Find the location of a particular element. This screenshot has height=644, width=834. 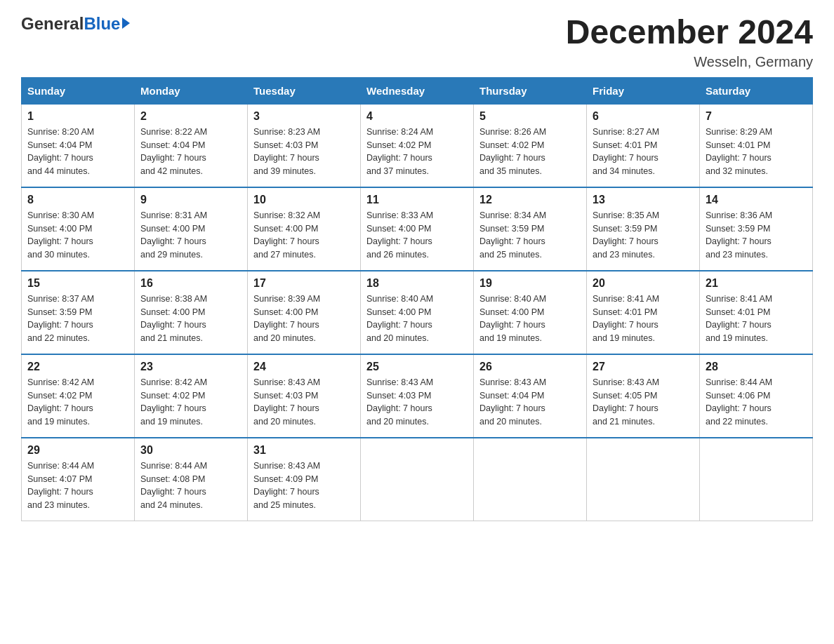

day-info: Sunrise: 8:39 AM Sunset: 4:00 PM Dayligh… is located at coordinates (304, 318).